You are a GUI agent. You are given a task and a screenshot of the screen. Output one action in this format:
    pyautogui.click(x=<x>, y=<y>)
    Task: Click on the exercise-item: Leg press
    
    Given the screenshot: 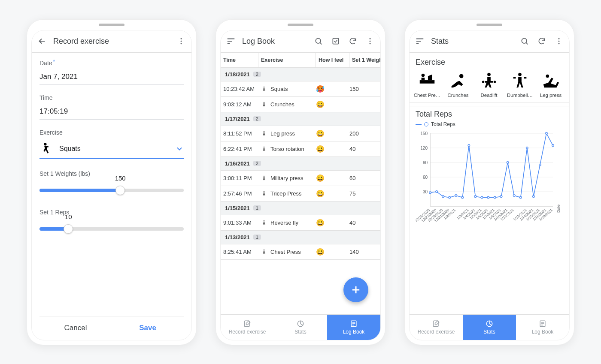 What is the action you would take?
    pyautogui.click(x=551, y=84)
    